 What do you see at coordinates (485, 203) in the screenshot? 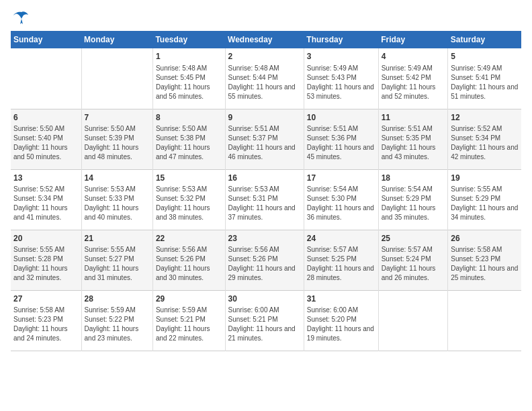
I see `day-info: Sunrise: 5:55 AMSunset: 5:29 PMDaylight:…` at bounding box center [485, 203].